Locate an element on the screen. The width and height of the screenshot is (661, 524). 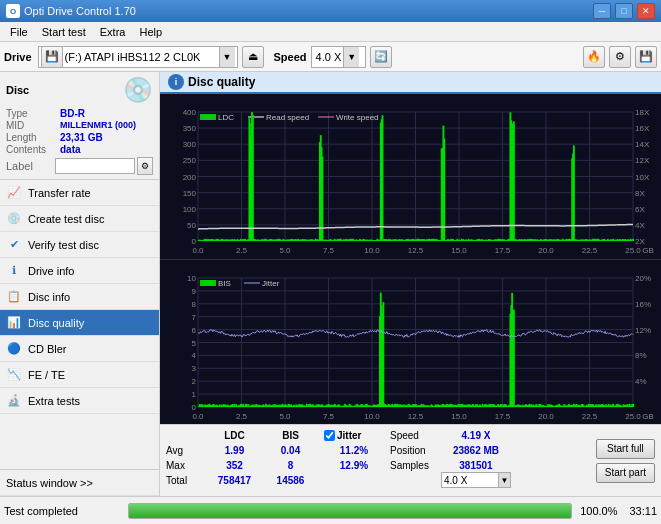
drive-info-icon: ℹ is located at coordinates (14, 271).